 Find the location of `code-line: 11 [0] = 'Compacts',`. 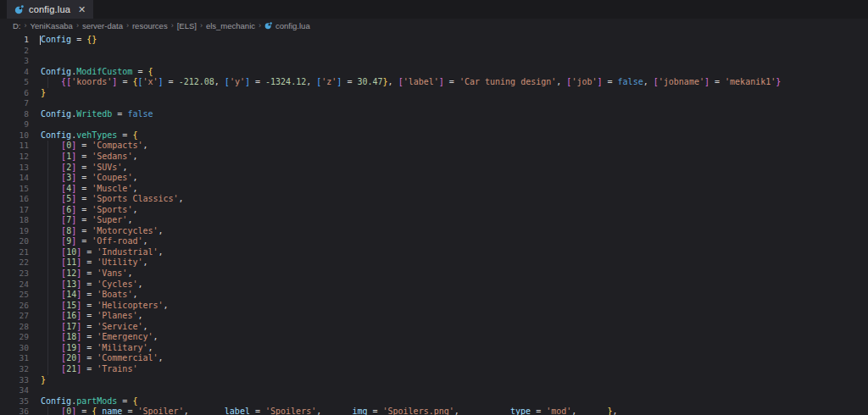

code-line: 11 [0] = 'Compacts', is located at coordinates (434, 146).